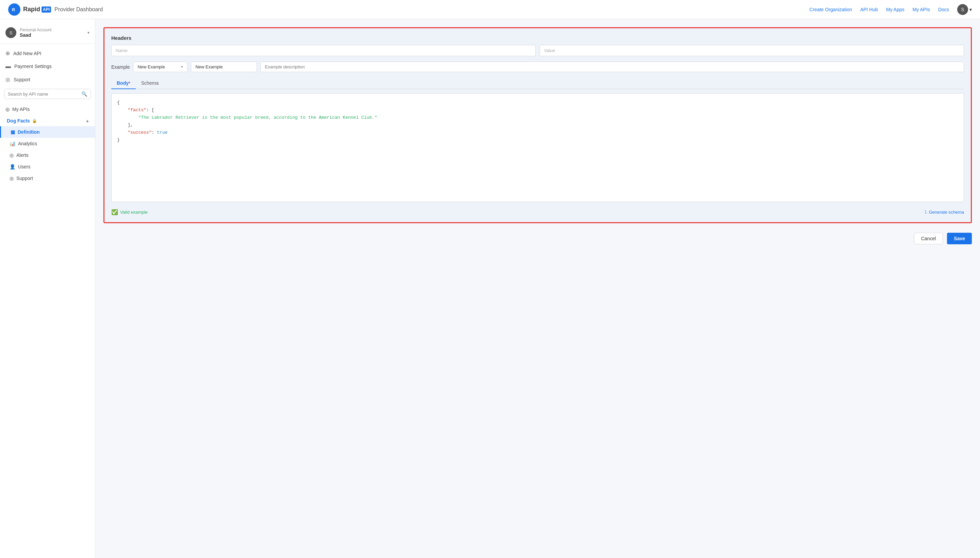 Image resolution: width=980 pixels, height=558 pixels. Describe the element at coordinates (48, 155) in the screenshot. I see `sidebar-item-alerts: ◎ Alerts` at that location.